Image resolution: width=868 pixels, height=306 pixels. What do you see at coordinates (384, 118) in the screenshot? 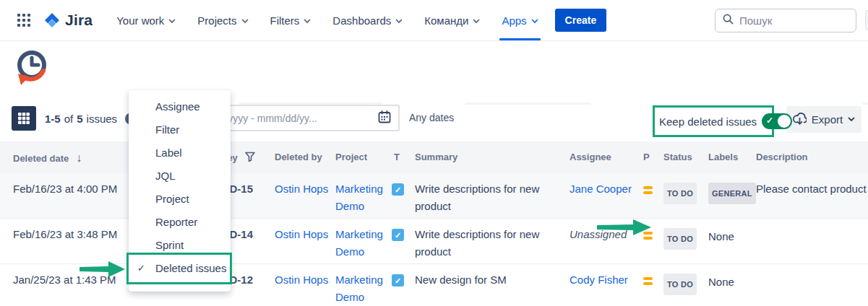
I see `calendar-icon` at bounding box center [384, 118].